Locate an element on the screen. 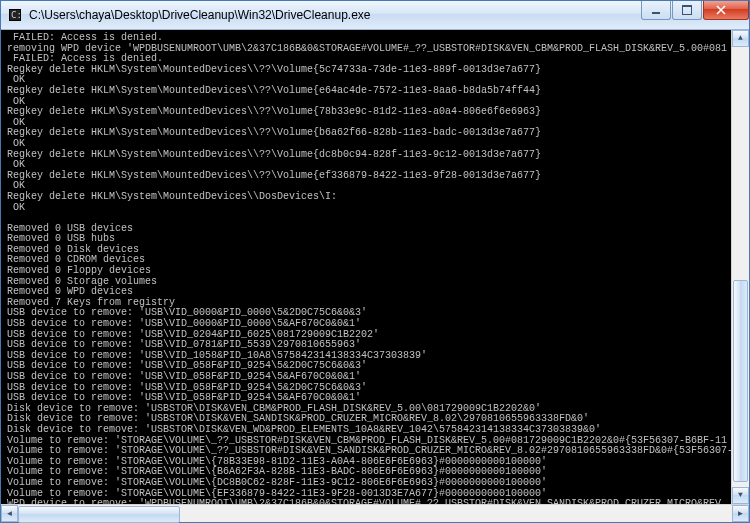 This screenshot has height=523, width=750. console-line: Removed 0 USB devices is located at coordinates (373, 230).